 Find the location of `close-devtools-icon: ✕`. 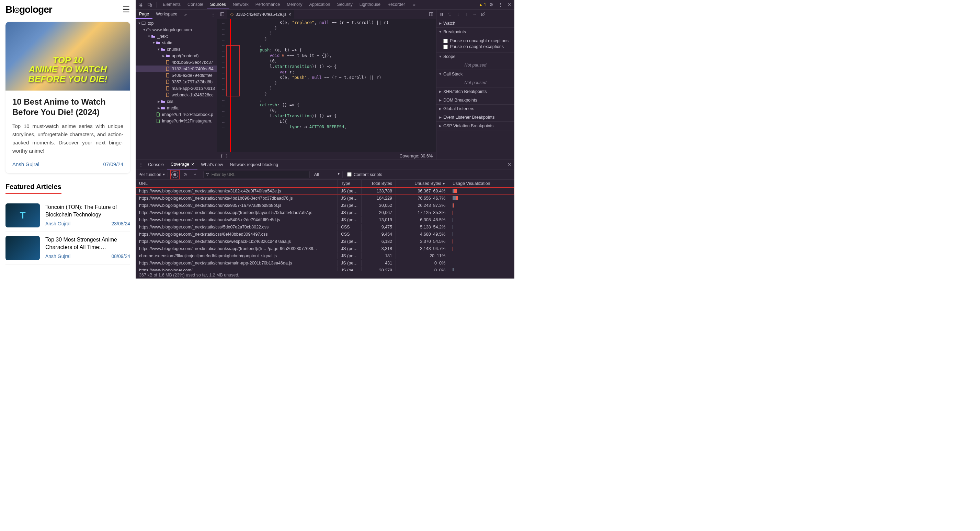

close-devtools-icon: ✕ is located at coordinates (509, 5).